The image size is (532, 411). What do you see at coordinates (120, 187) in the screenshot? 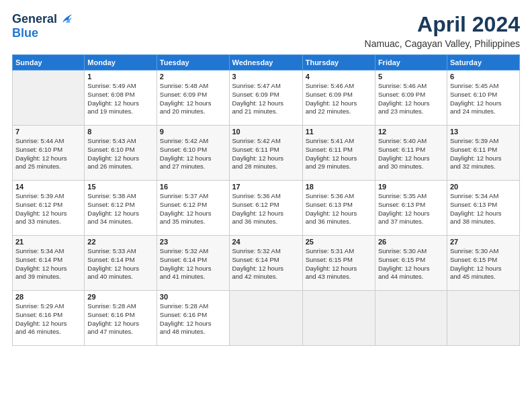
I see `day-number: 15` at bounding box center [120, 187].